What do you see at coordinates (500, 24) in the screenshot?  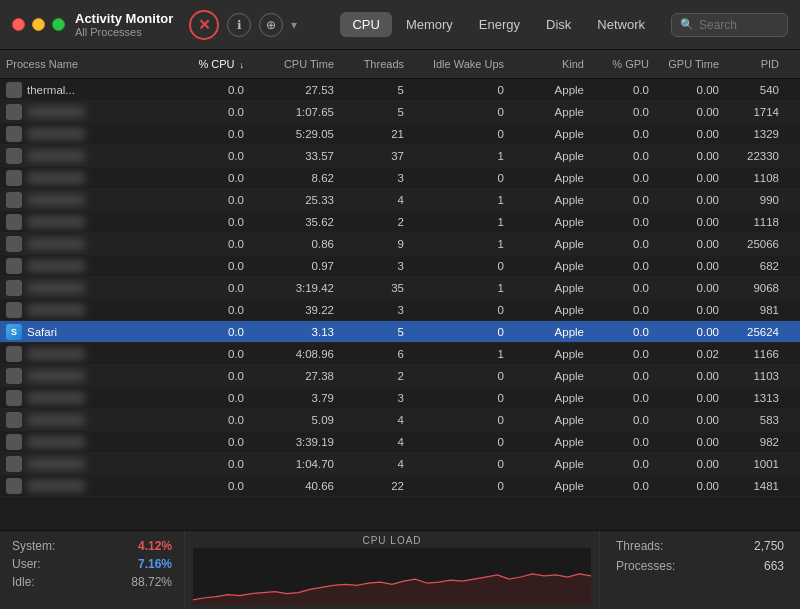 I see `tab-energy: Energy` at bounding box center [500, 24].